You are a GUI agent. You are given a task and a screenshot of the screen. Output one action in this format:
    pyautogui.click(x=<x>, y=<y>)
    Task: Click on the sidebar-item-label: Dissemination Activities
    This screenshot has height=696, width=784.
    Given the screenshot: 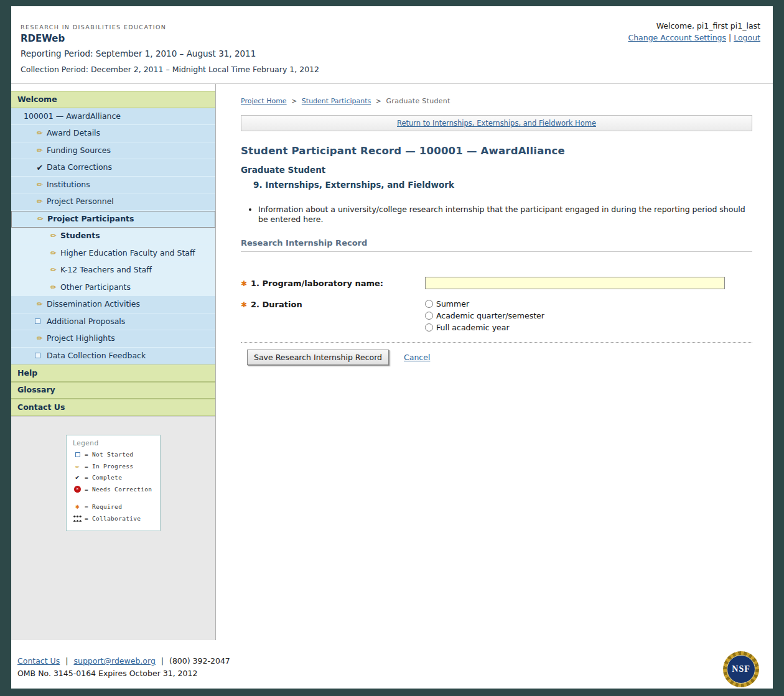 What is the action you would take?
    pyautogui.click(x=93, y=305)
    